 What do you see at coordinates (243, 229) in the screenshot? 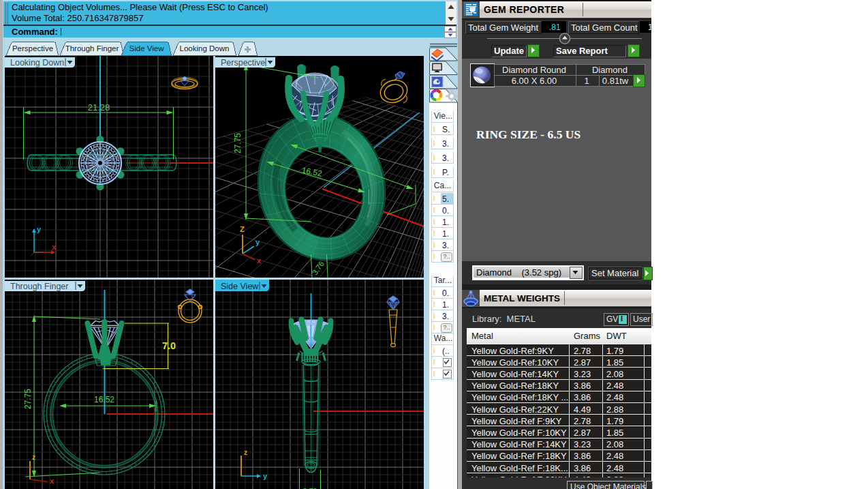
I see `svg-text: Z` at bounding box center [243, 229].